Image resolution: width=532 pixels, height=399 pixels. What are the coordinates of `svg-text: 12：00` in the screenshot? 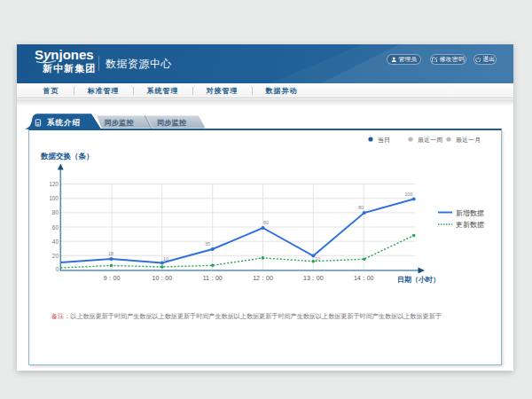 It's located at (262, 278).